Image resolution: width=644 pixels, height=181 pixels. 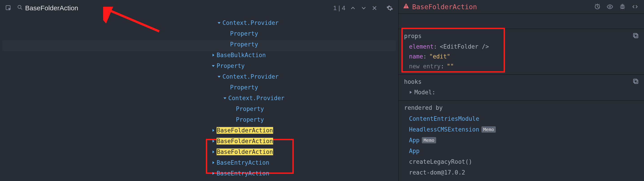 I want to click on bug-icon, so click(x=622, y=7).